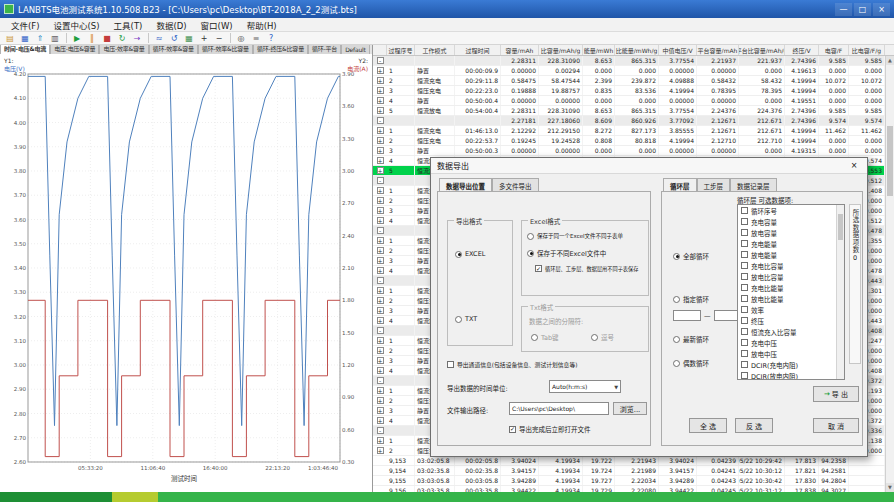 Image resolution: width=894 pixels, height=502 pixels. I want to click on radio-comma-icon, so click(594, 338).